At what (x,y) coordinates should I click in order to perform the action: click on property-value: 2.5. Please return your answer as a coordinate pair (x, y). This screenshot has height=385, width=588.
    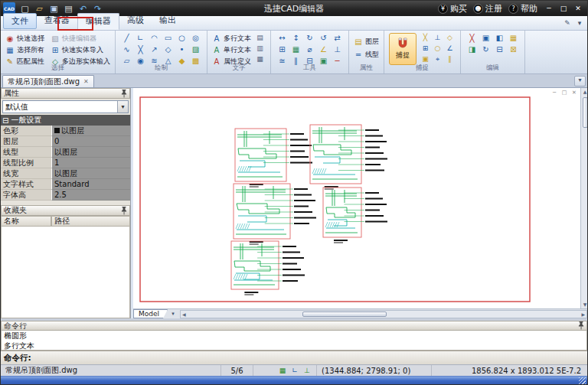
    Looking at the image, I should click on (90, 195).